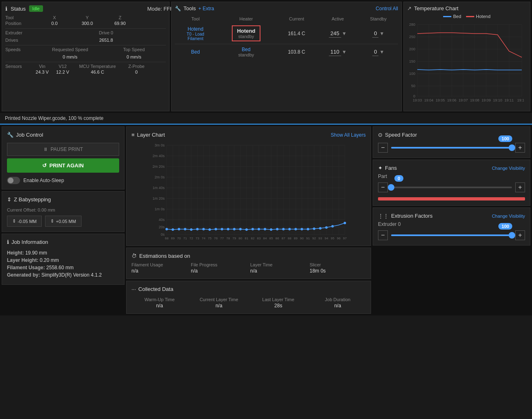  Describe the element at coordinates (179, 238) in the screenshot. I see `svg-text: 70` at that location.